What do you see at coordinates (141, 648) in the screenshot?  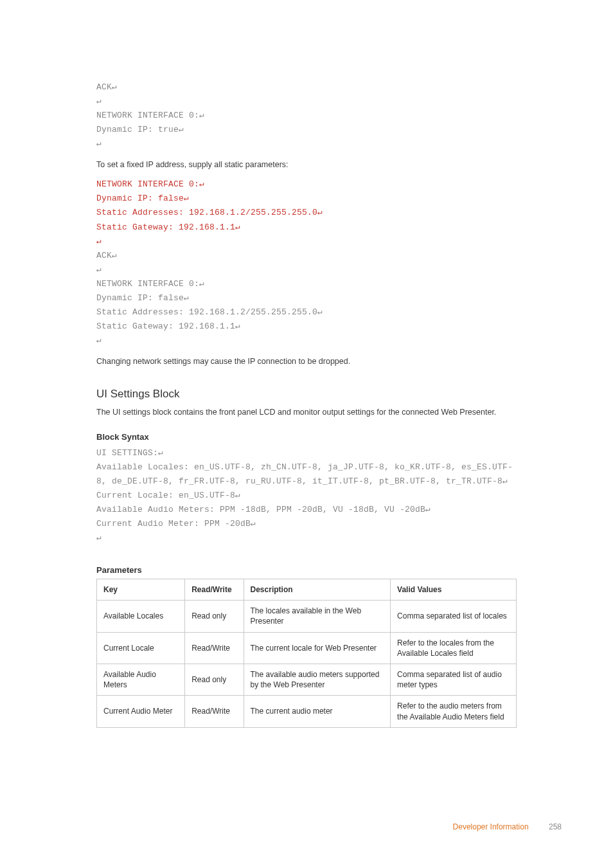 I see `cell-key: Current Locale` at bounding box center [141, 648].